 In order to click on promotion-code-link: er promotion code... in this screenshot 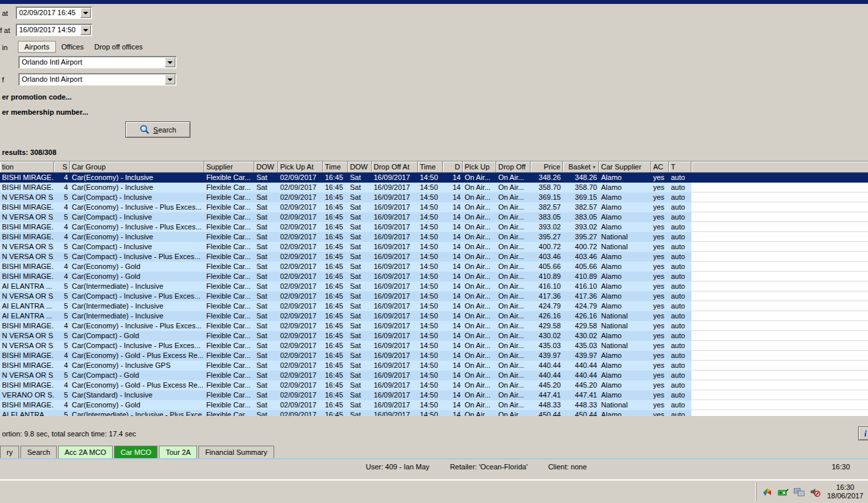, I will do `click(37, 97)`.